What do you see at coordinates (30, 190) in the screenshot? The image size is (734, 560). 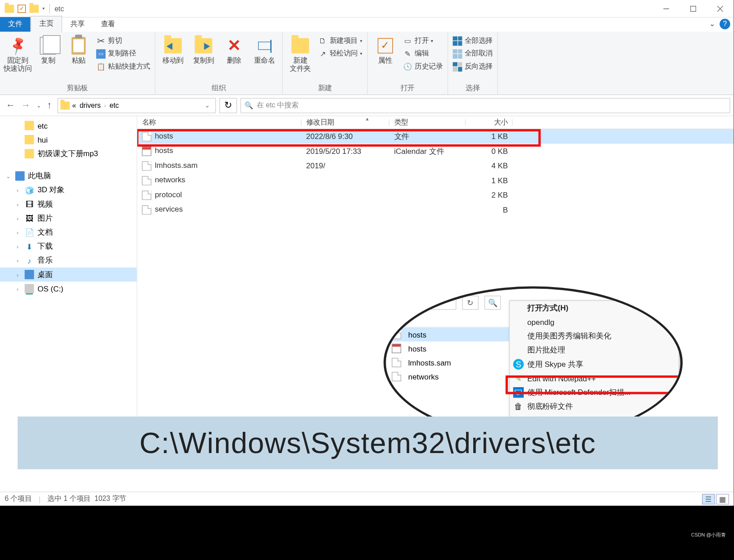 I see `3d-objects-icon: 🧊` at bounding box center [30, 190].